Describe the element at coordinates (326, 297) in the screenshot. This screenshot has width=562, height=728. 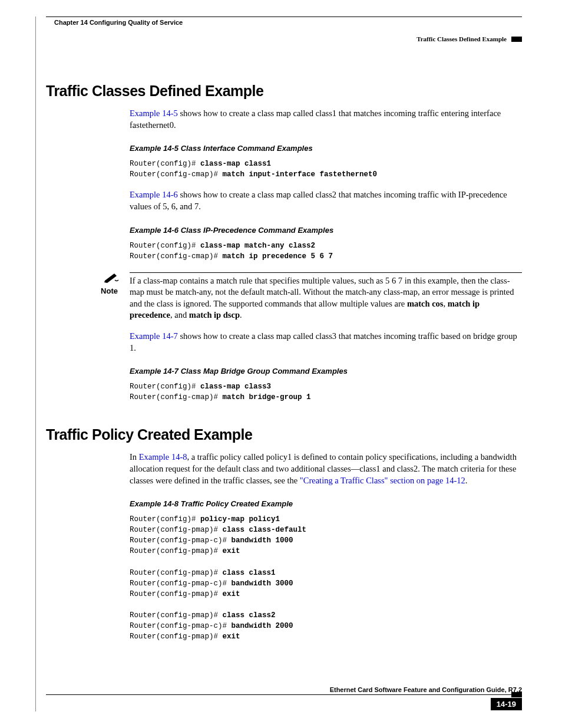
I see `note-body: If a class-map contains a match rule tha…` at that location.